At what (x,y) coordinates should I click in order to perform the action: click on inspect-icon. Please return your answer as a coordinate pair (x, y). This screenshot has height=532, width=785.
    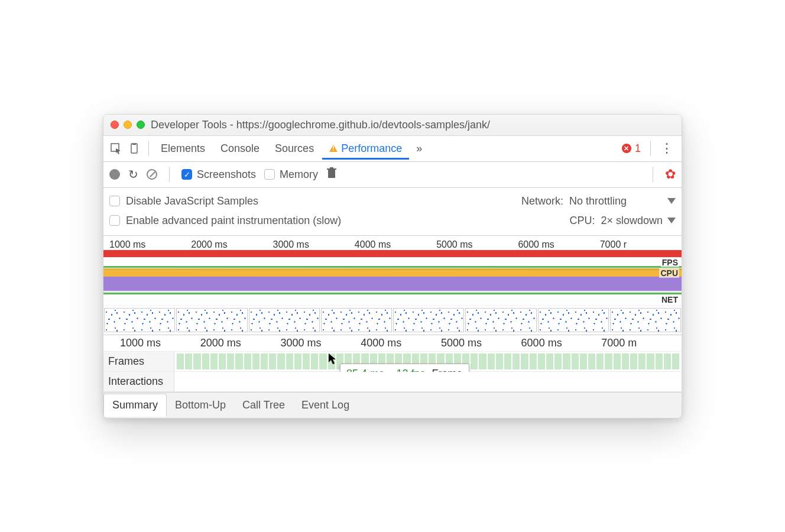
    Looking at the image, I should click on (116, 148).